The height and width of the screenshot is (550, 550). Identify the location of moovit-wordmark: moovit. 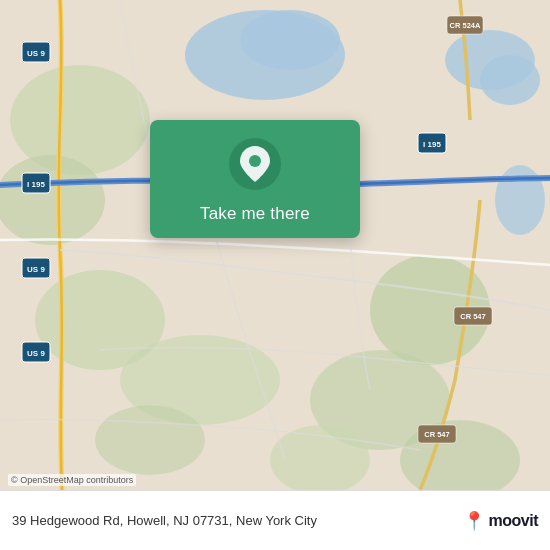
(514, 521).